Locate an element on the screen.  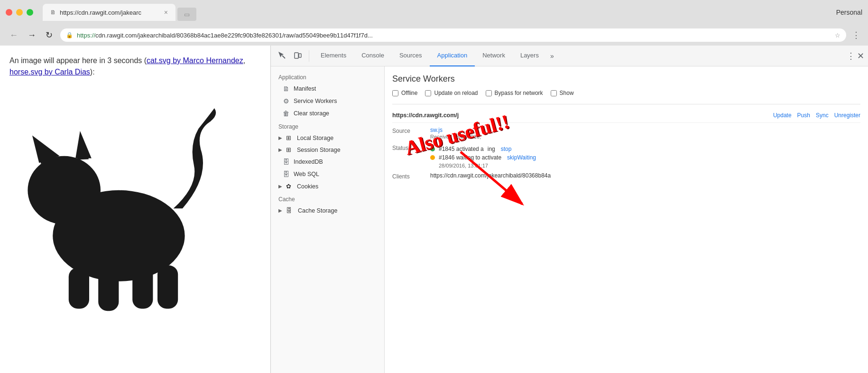
cache-section-title: Cache is located at coordinates (327, 198).